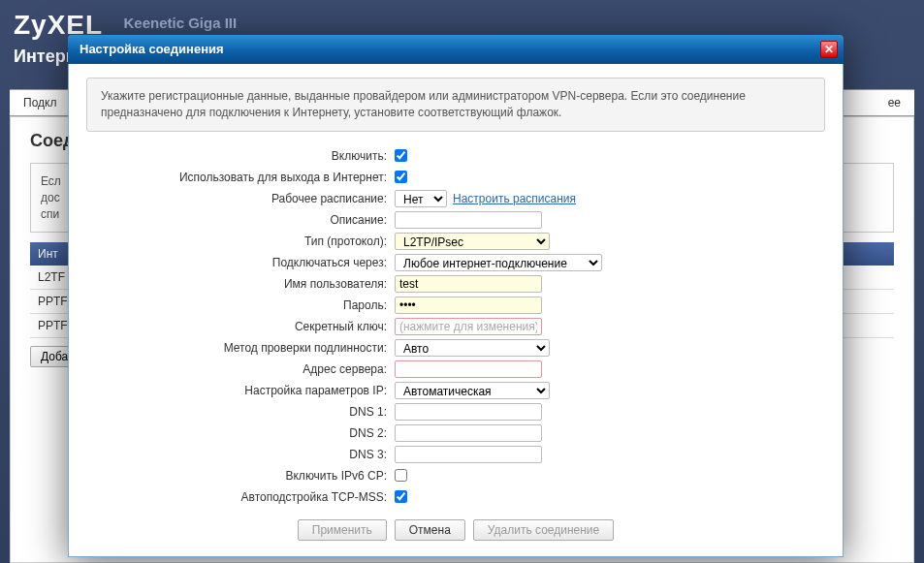 This screenshot has height=563, width=924. I want to click on server-label: Адрес сервера:, so click(240, 369).